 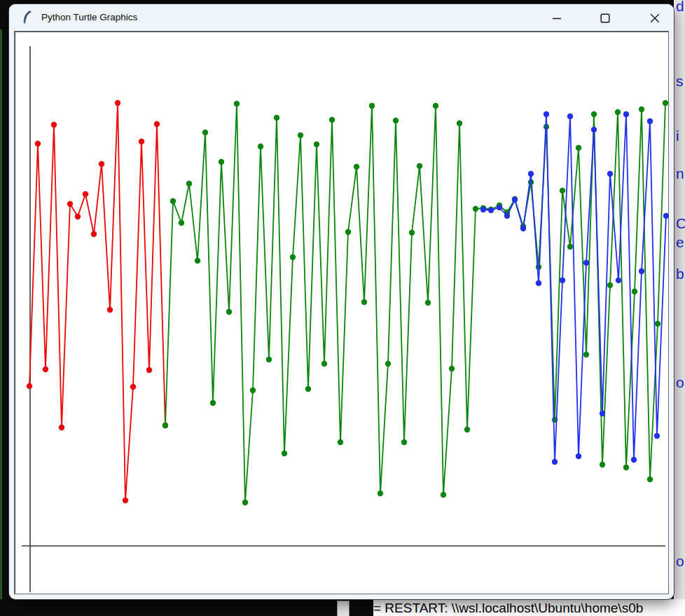 I want to click on code-fragment: s, so click(x=679, y=81).